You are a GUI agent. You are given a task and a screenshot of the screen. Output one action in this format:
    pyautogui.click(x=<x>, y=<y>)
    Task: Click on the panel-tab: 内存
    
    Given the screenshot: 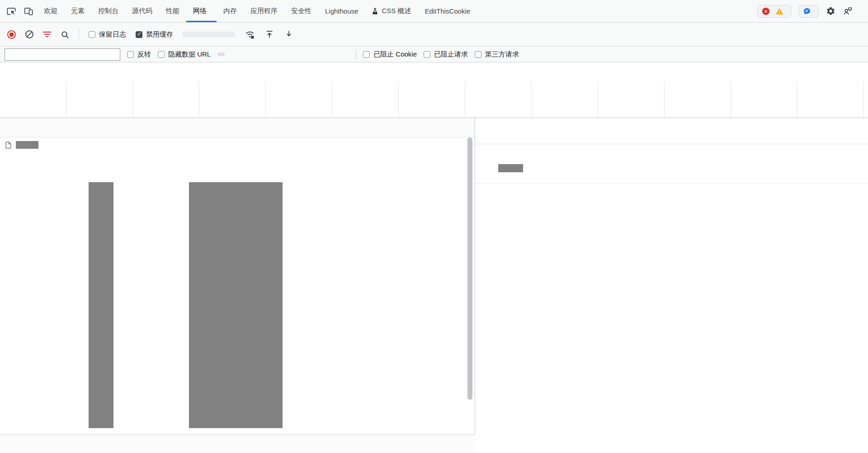 What is the action you would take?
    pyautogui.click(x=230, y=11)
    